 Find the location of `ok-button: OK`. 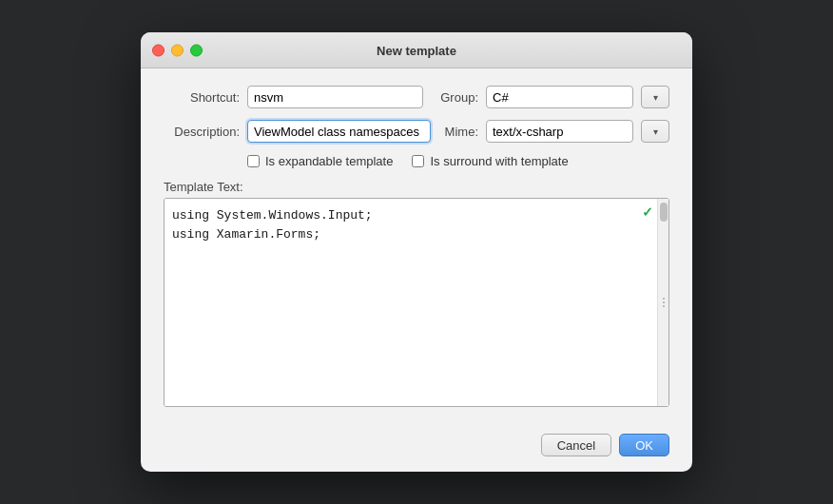

ok-button: OK is located at coordinates (645, 445).